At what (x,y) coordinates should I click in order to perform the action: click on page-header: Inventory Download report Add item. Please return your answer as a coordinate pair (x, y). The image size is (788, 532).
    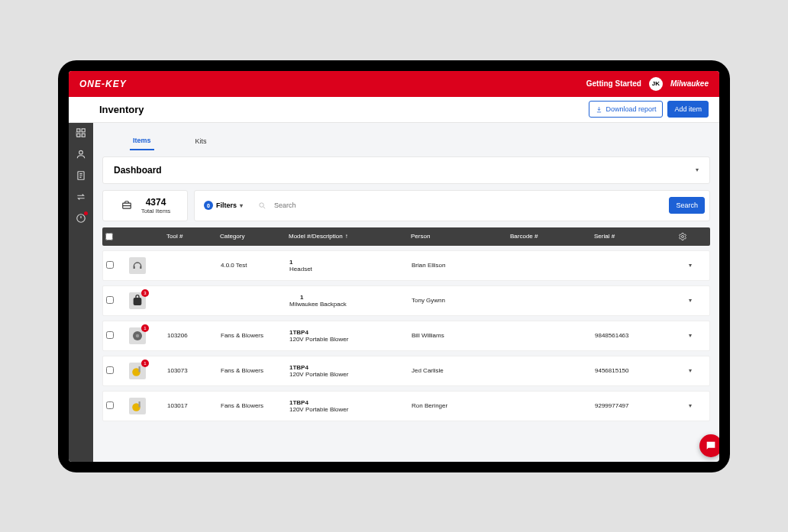
    Looking at the image, I should click on (394, 110).